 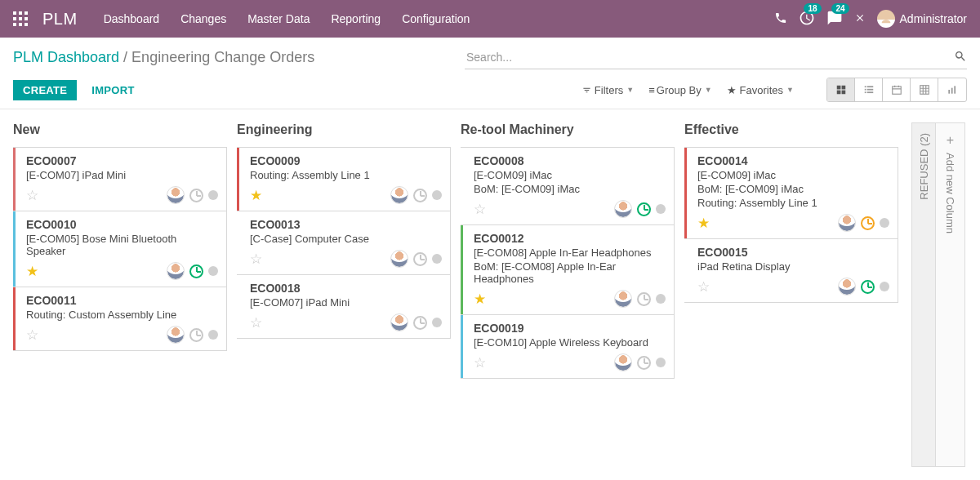 What do you see at coordinates (120, 318) in the screenshot?
I see `kanban-card: ECO0011Routing: Custom Assembly Line☆` at bounding box center [120, 318].